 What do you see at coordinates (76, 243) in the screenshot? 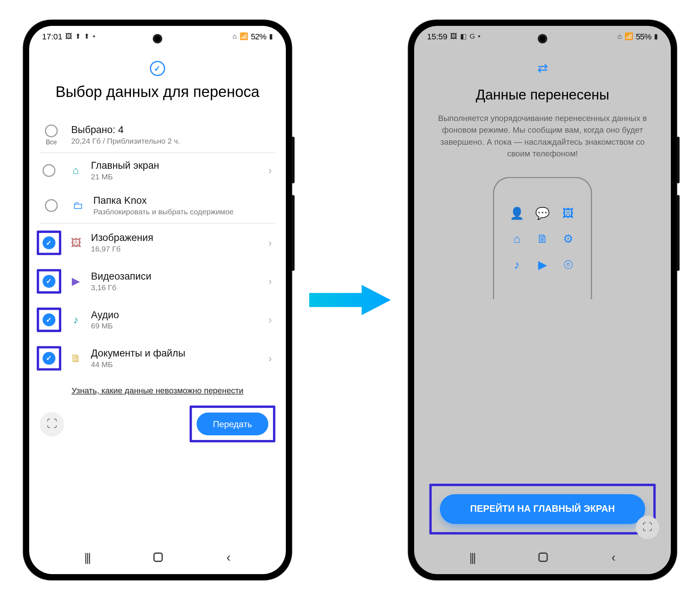
I see `image-icon: 🖼` at bounding box center [76, 243].